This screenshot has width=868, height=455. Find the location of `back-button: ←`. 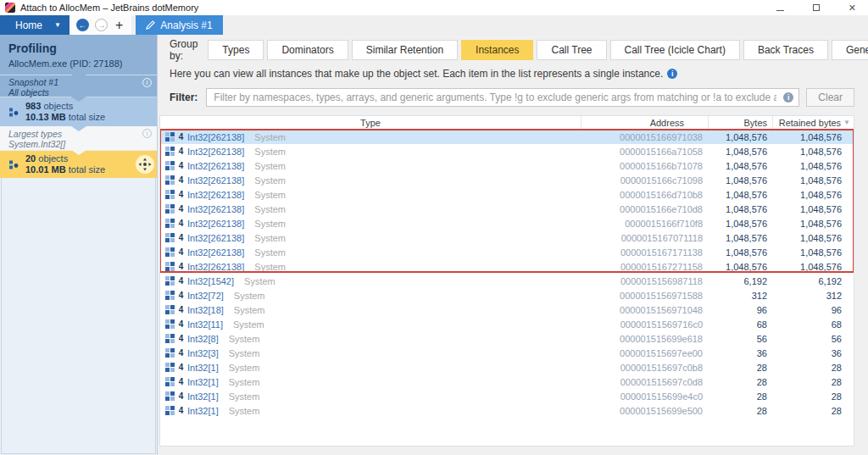

back-button: ← is located at coordinates (83, 25).